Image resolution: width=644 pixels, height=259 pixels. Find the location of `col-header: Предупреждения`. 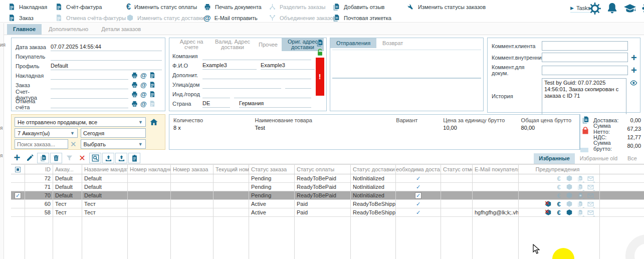

col-header: Предупреждения is located at coordinates (559, 169).